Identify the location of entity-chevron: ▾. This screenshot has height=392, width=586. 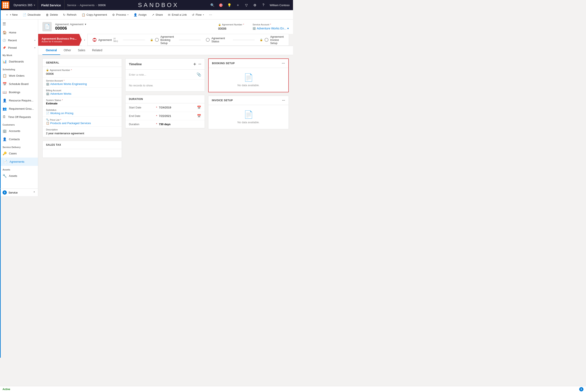
(86, 24).